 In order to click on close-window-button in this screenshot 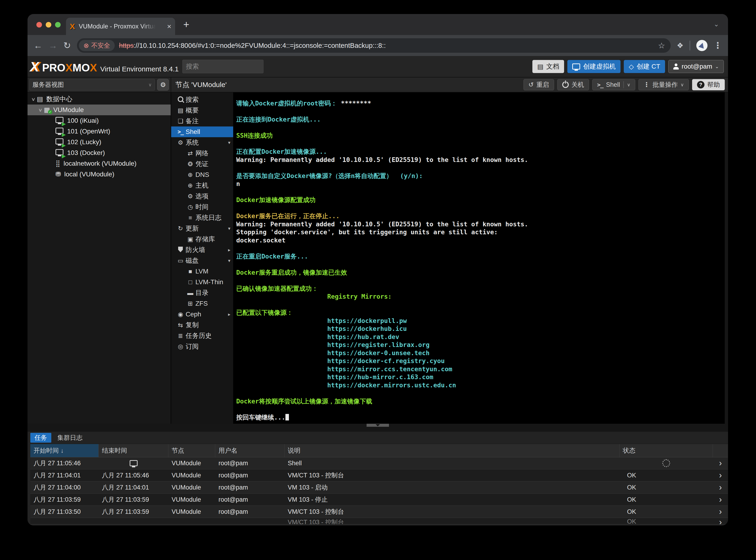, I will do `click(39, 25)`.